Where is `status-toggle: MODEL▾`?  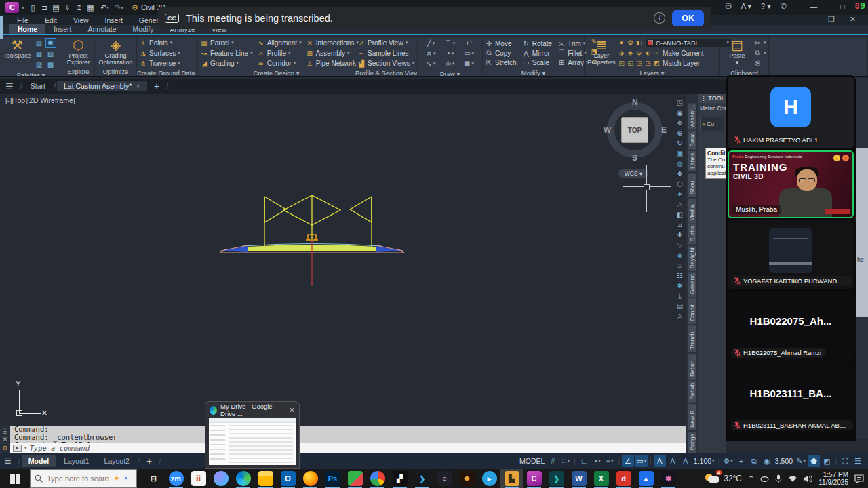 status-toggle: MODEL▾ is located at coordinates (532, 461).